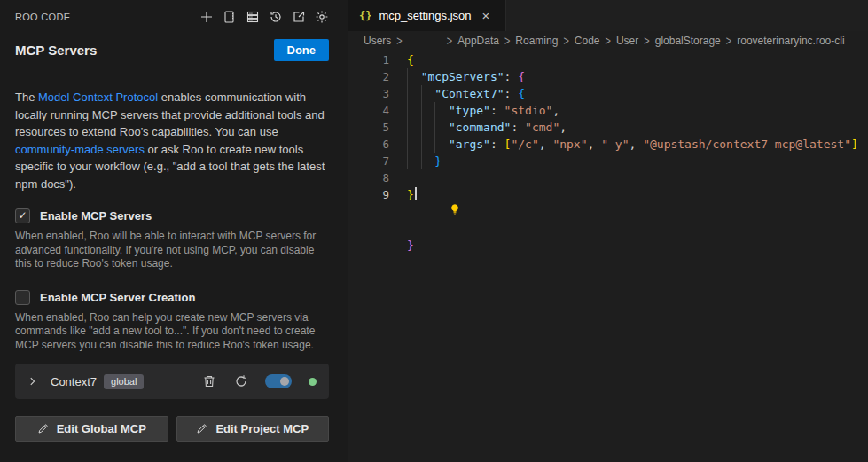 The image size is (868, 462). What do you see at coordinates (428, 211) in the screenshot?
I see `lightbulb-icon` at bounding box center [428, 211].